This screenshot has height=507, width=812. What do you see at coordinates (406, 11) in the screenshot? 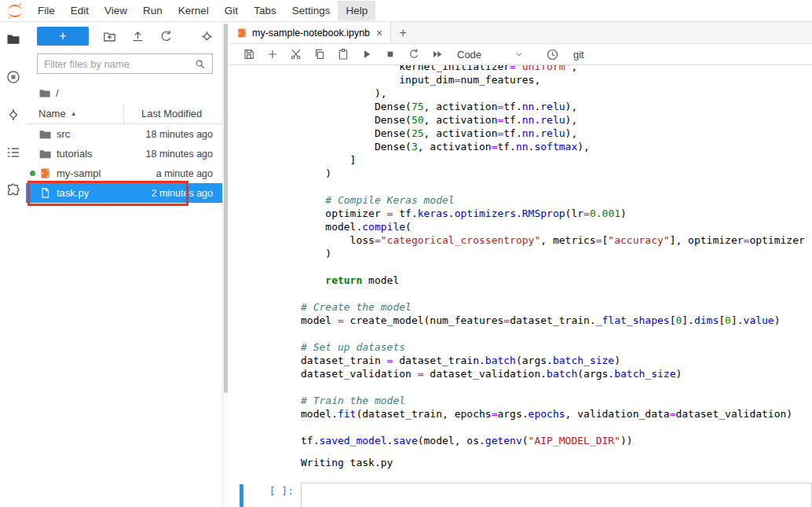
I see `menubar: File Edit View Run Kernel Git Tabs Setti…` at bounding box center [406, 11].